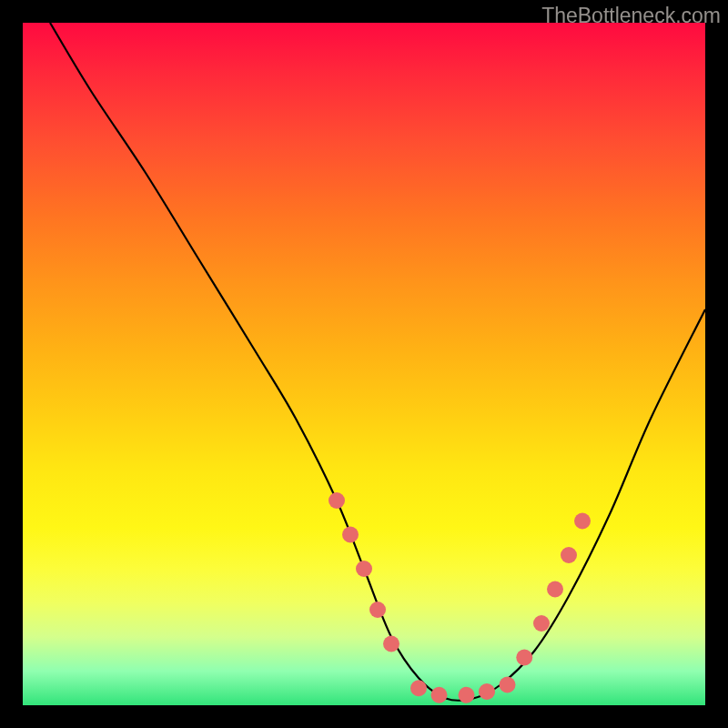 Image resolution: width=728 pixels, height=728 pixels. I want to click on highlight-dots-group, so click(460, 598).